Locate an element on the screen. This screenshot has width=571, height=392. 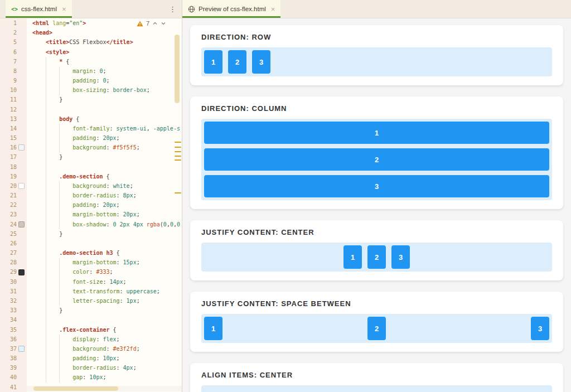
gutter: 10 is located at coordinates (13, 90).